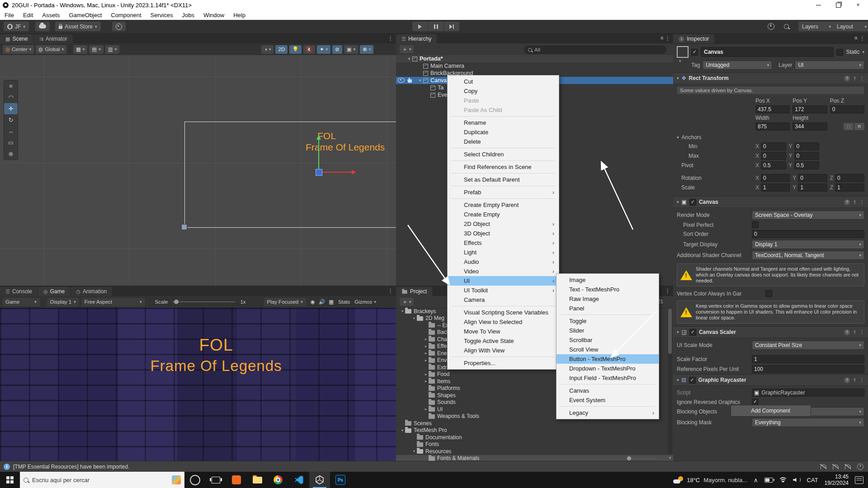 This screenshot has width=868, height=488. Describe the element at coordinates (840, 52) in the screenshot. I see `static-checkbox: ✓` at that location.